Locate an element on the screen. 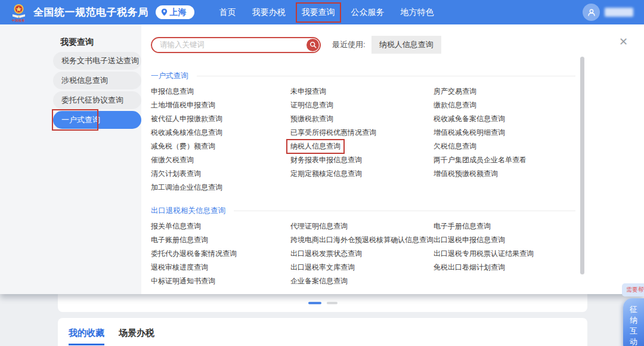  link-column: 电子手册信息查询出口退税申报信息查询出口退税专用税票认证结果查询免税出口卷烟计划… is located at coordinates (504, 254).